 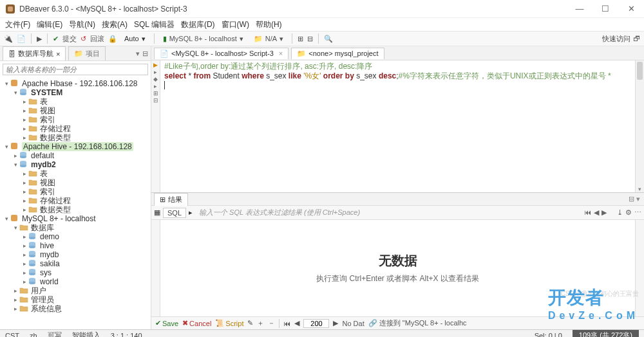 What do you see at coordinates (222, 53) in the screenshot?
I see `editor-tab-script3: 📄 <MySQL 8+ - localhost> Script-3×` at bounding box center [222, 53].